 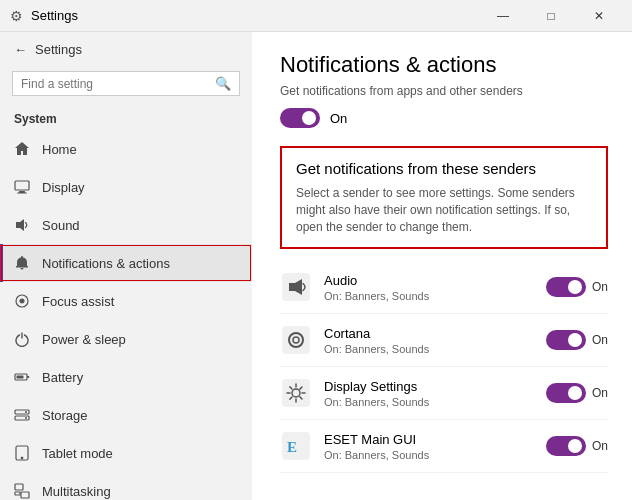 What do you see at coordinates (64, 188) in the screenshot?
I see `sidebar-label-display: Display` at bounding box center [64, 188].